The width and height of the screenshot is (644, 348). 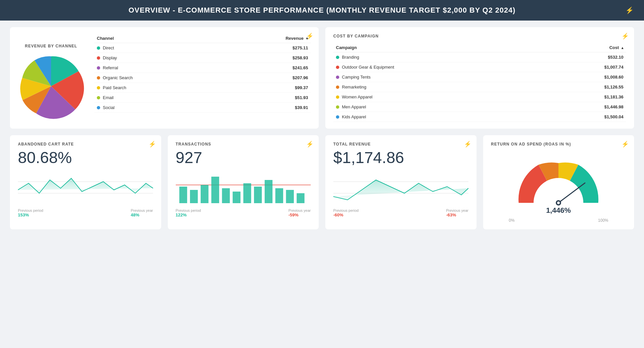 What do you see at coordinates (322, 10) in the screenshot?
I see `page-title: OVERVIEW - E-COMMERCE STORE PERFORMANCE …` at bounding box center [322, 10].